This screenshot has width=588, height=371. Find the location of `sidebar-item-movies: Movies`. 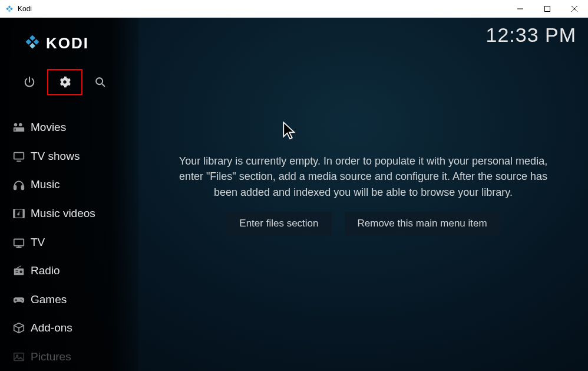

sidebar-item-movies: Movies is located at coordinates (70, 127).